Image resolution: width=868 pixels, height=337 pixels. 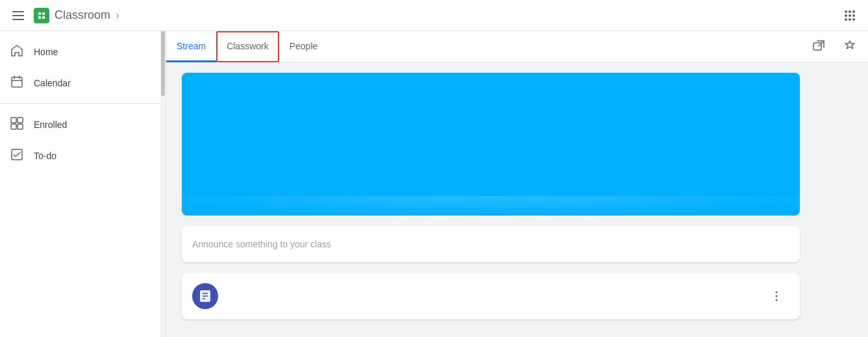 I want to click on tab-right-actions, so click(x=837, y=47).